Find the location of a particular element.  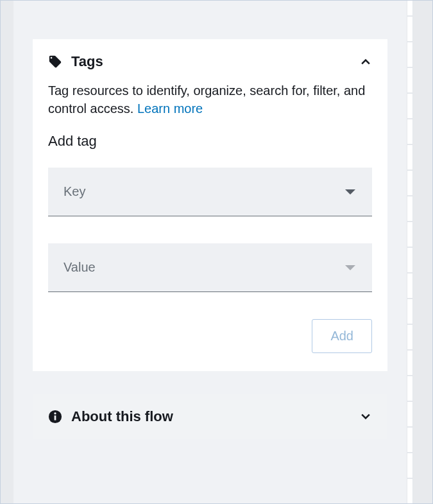

learn-more-link: Learn more is located at coordinates (170, 109).